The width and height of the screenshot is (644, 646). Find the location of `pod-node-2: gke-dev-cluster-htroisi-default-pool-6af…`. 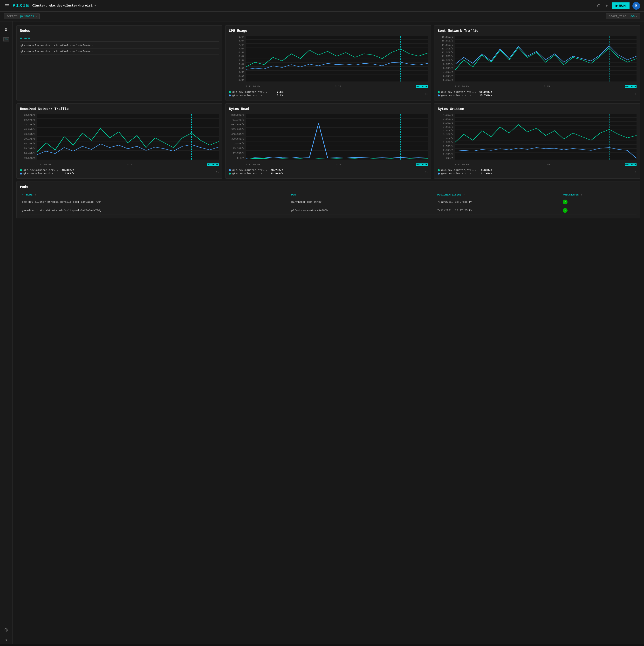

pod-node-2: gke-dev-cluster-htroisi-default-pool-6af… is located at coordinates (155, 211).